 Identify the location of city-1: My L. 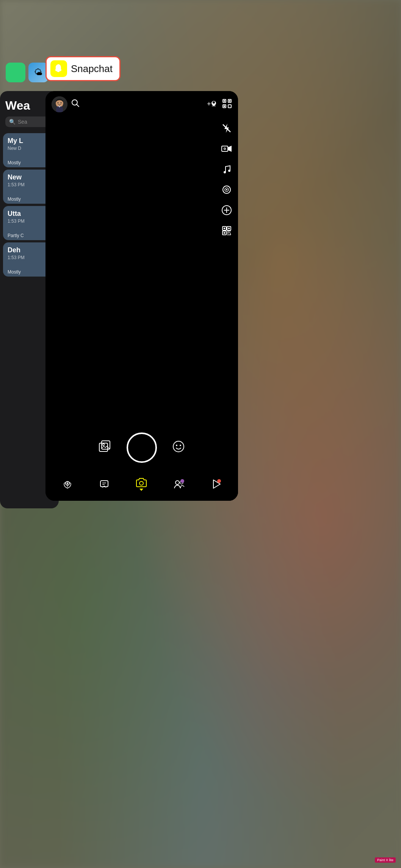
(30, 141).